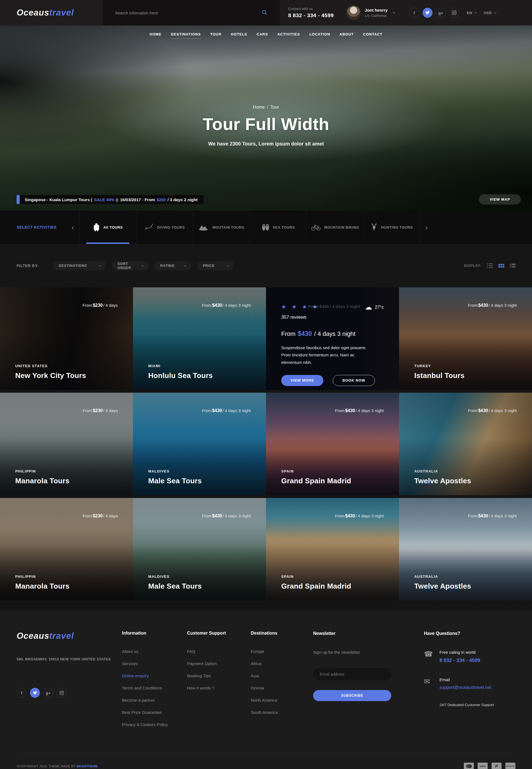 Image resolution: width=532 pixels, height=769 pixels. Describe the element at coordinates (264, 700) in the screenshot. I see `footer-link: North America` at that location.